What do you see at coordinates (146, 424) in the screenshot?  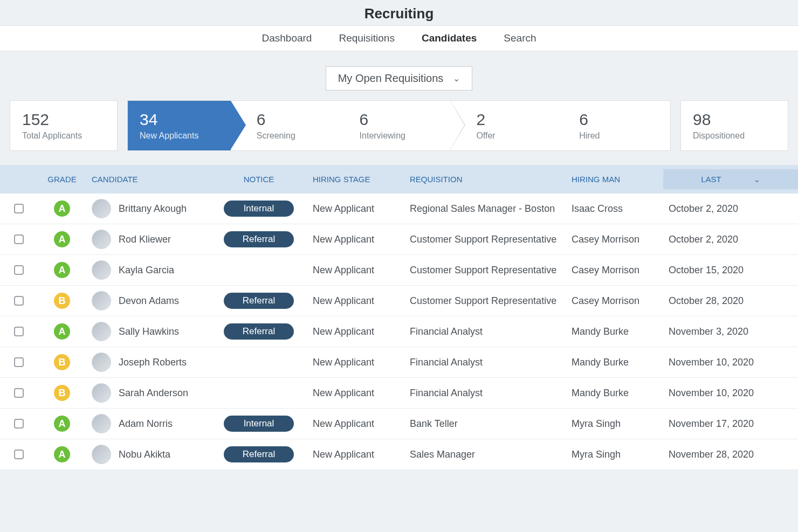 I see `candidate-name: Adam Norris` at bounding box center [146, 424].